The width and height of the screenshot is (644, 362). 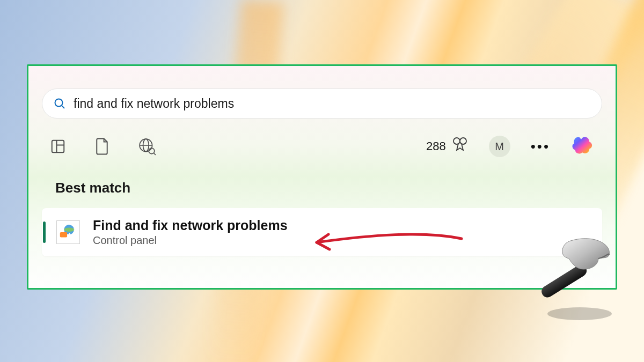 I want to click on best-match-result: Find and fix network problems Control pa…, so click(x=322, y=232).